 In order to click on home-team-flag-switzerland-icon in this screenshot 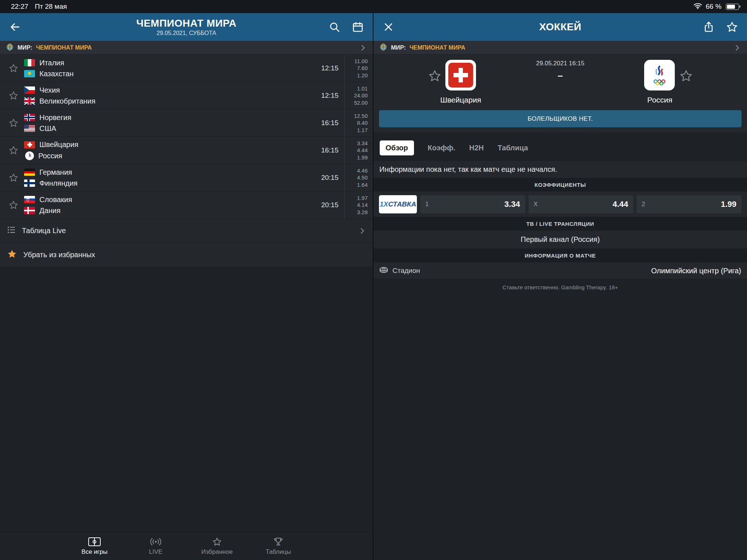, I will do `click(461, 75)`.